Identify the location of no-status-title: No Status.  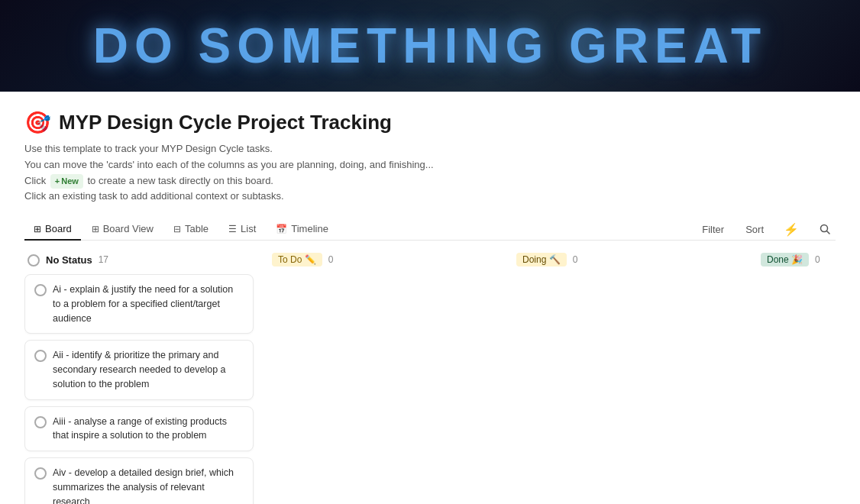
(69, 260).